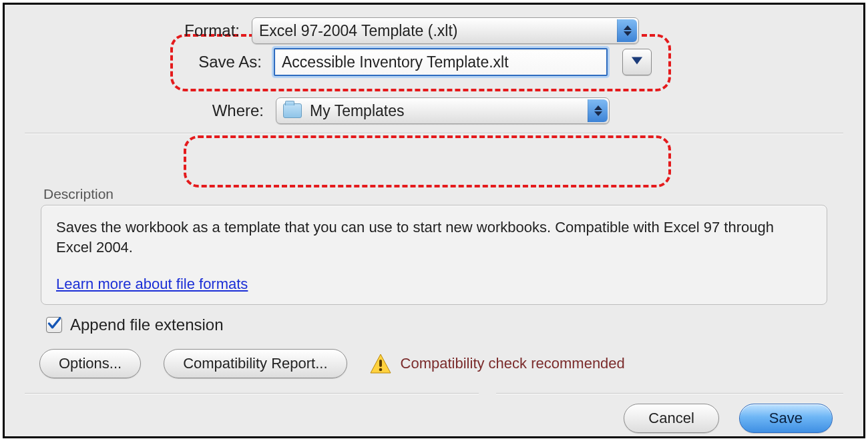  What do you see at coordinates (395, 63) in the screenshot?
I see `save-as-value: Accessible Inventory Template.xlt` at bounding box center [395, 63].